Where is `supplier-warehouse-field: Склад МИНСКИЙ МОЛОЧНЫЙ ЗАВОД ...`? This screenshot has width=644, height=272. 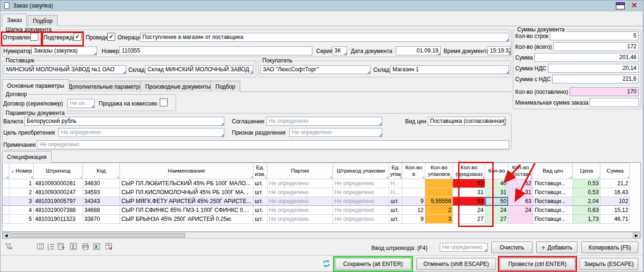 supplier-warehouse-field: Склад МИНСКИЙ МОЛОЧНЫЙ ЗАВОД ... is located at coordinates (200, 69).